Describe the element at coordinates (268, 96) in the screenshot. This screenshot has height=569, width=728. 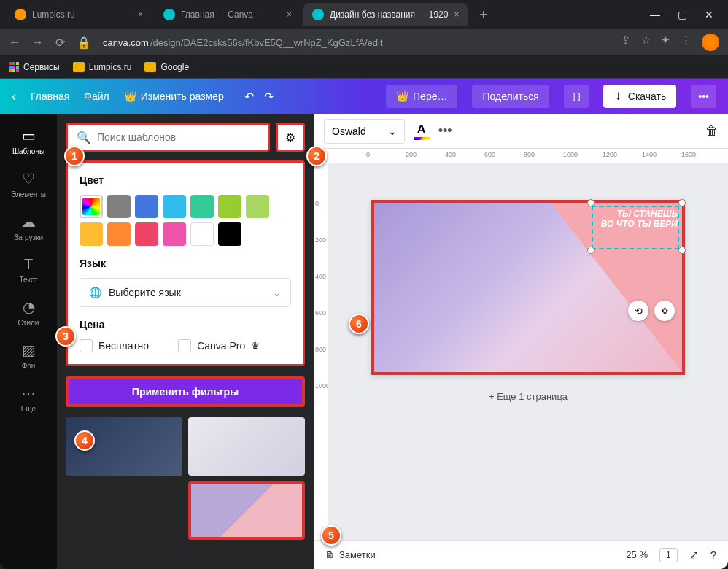
I see `redo-button: ↷` at that location.